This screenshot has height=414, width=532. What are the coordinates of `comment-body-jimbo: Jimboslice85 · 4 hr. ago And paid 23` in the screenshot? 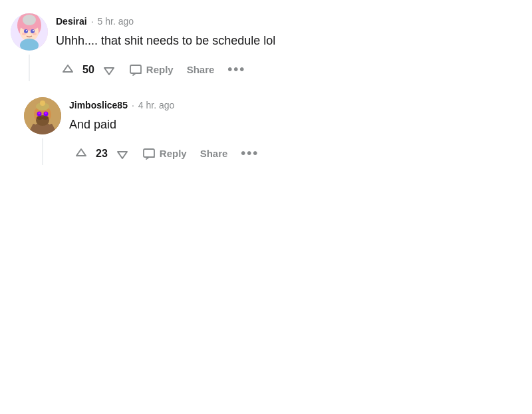 It's located at (295, 131).